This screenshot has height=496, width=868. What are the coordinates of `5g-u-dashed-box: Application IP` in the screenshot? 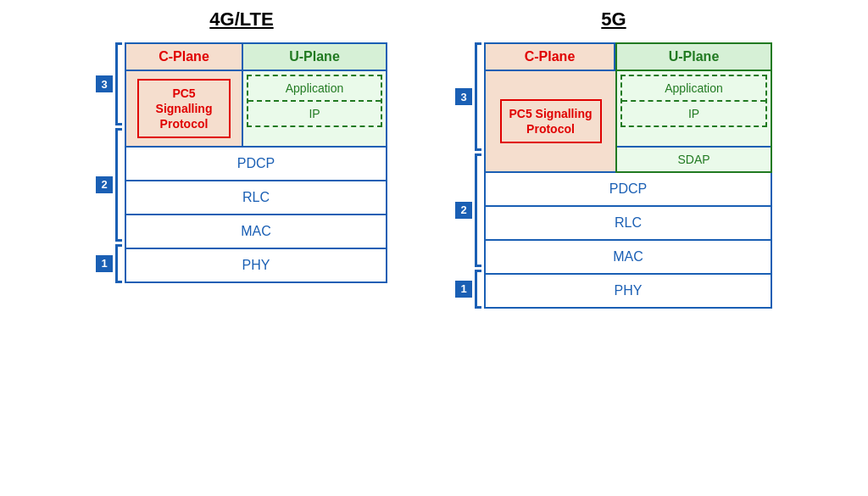 It's located at (693, 101).